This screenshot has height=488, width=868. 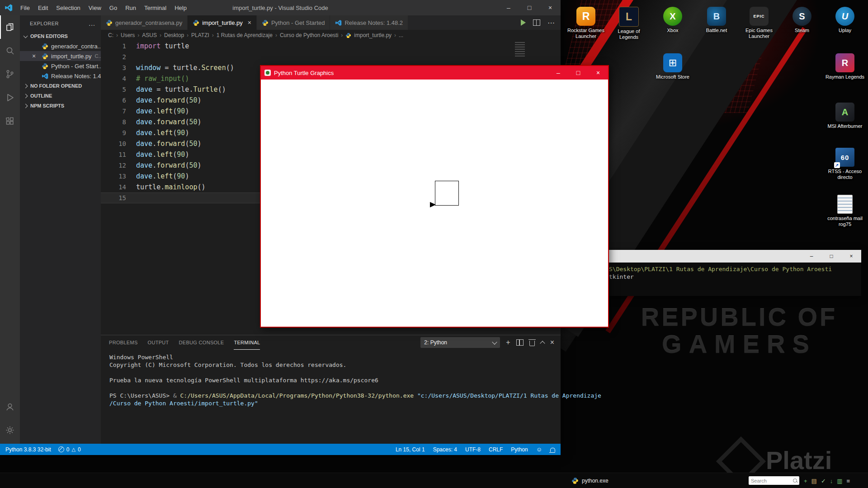 What do you see at coordinates (508, 343) in the screenshot?
I see `new-terminal-icon: +` at bounding box center [508, 343].